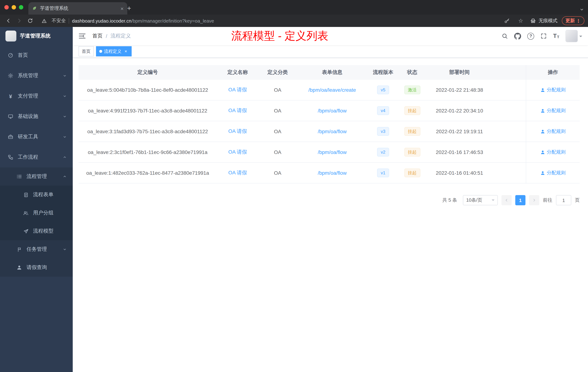  What do you see at coordinates (36, 267) in the screenshot?
I see `sidebar-item-leave-query: 请假查询` at bounding box center [36, 267].